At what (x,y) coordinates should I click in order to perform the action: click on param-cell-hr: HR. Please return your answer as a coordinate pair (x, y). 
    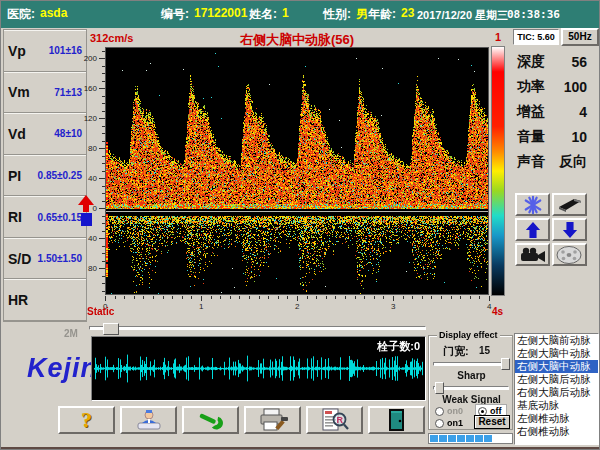
    Looking at the image, I should click on (45, 300).